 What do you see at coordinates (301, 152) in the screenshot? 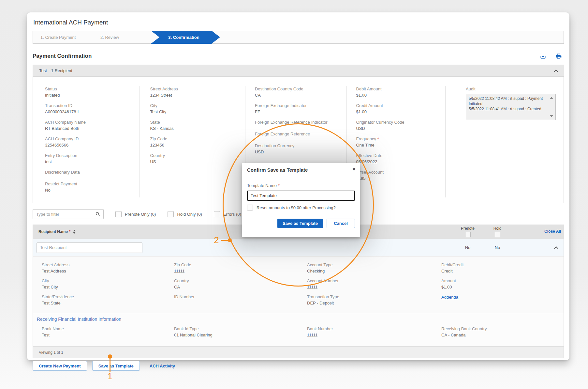
I see `field-value: USD` at bounding box center [301, 152].